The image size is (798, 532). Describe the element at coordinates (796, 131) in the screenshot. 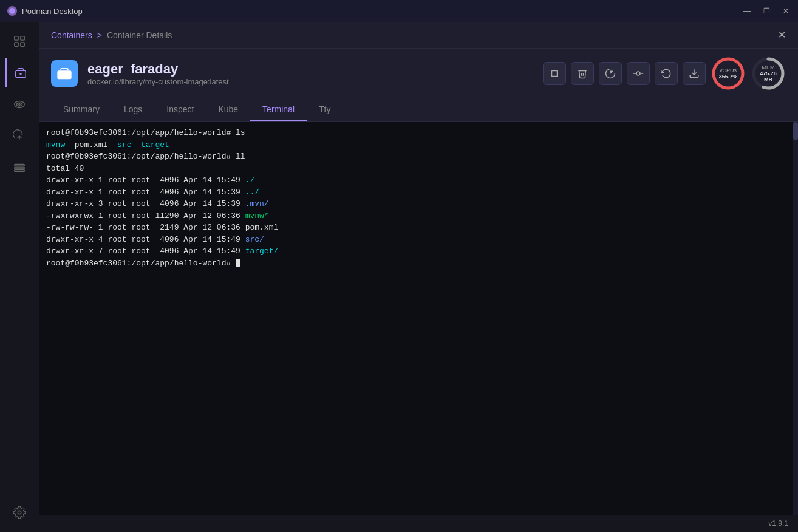

I see `scrollbar-thumb` at that location.